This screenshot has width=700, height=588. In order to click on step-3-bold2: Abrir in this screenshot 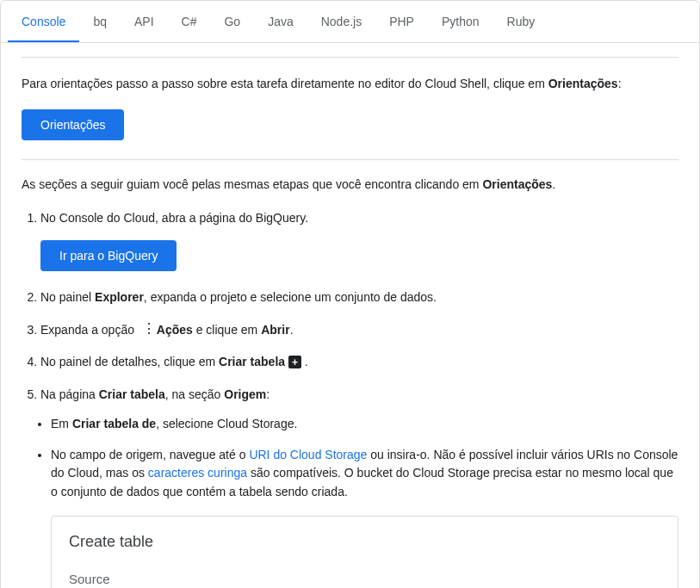, I will do `click(276, 330)`.